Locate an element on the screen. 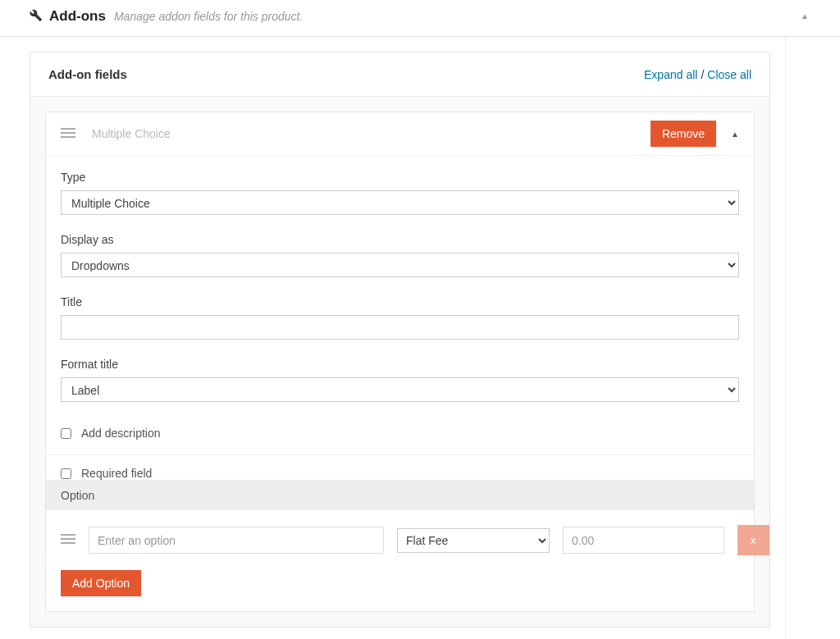 The height and width of the screenshot is (639, 840). type-label: Type is located at coordinates (400, 177).